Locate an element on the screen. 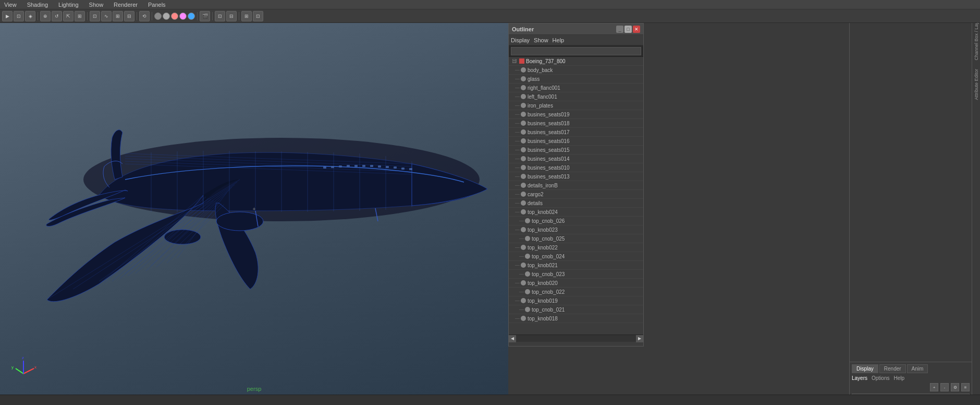 This screenshot has width=980, height=405. scroll-track-h is located at coordinates (576, 339).